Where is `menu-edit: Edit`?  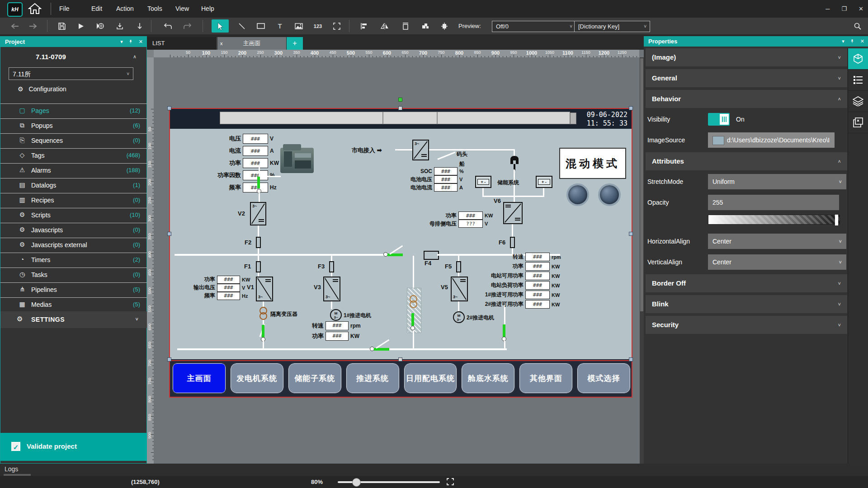 menu-edit: Edit is located at coordinates (97, 9).